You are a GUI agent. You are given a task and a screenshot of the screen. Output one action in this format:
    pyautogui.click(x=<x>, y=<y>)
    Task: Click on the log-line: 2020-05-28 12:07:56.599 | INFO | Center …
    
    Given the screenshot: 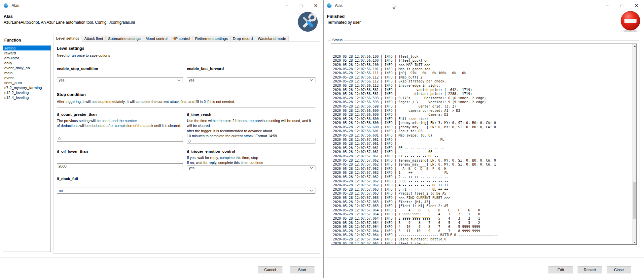 What is the action you would take?
    pyautogui.click(x=482, y=107)
    